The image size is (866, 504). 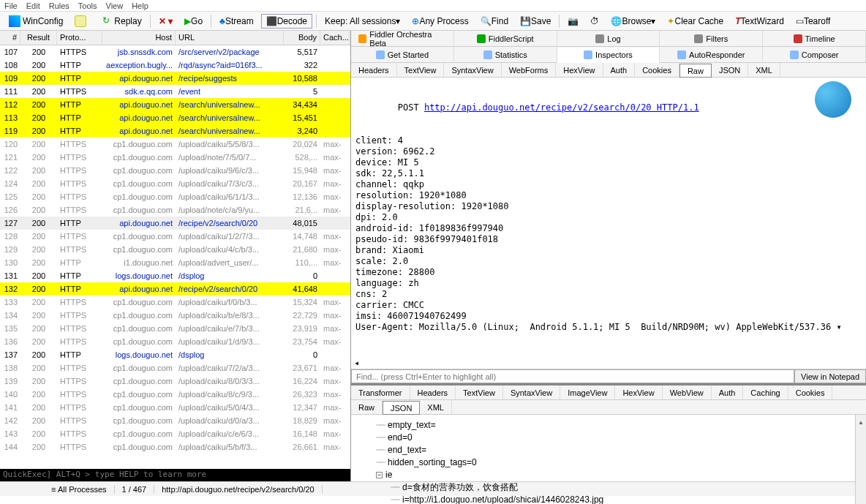 What do you see at coordinates (579, 70) in the screenshot?
I see `req-tab-hexview: HexView` at bounding box center [579, 70].